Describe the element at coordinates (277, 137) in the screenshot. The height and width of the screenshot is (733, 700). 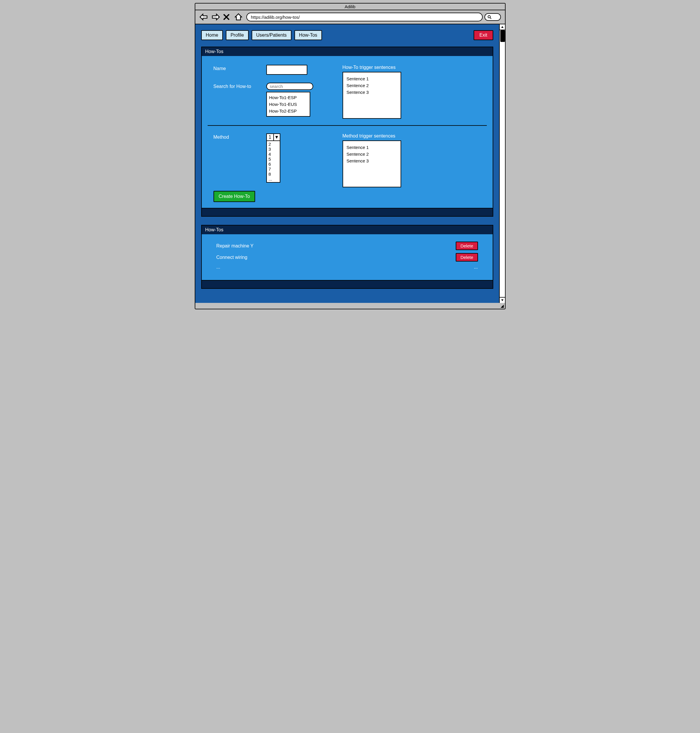
I see `chevron-down-icon: ▼` at that location.